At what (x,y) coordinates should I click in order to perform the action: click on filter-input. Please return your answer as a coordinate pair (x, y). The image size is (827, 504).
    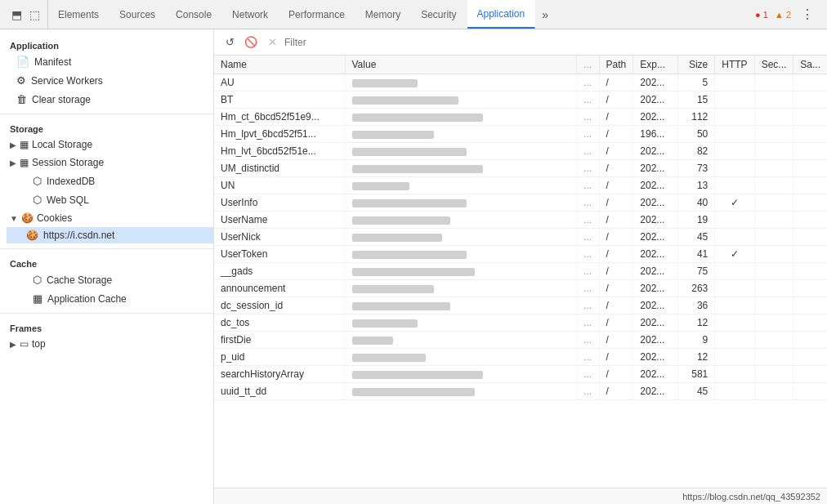
    Looking at the image, I should click on (552, 42).